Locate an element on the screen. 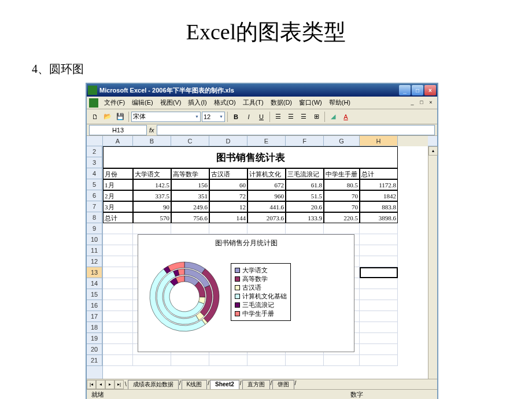 Image resolution: width=532 pixels, height=399 pixels. tab-prev-button: ◂ is located at coordinates (101, 385).